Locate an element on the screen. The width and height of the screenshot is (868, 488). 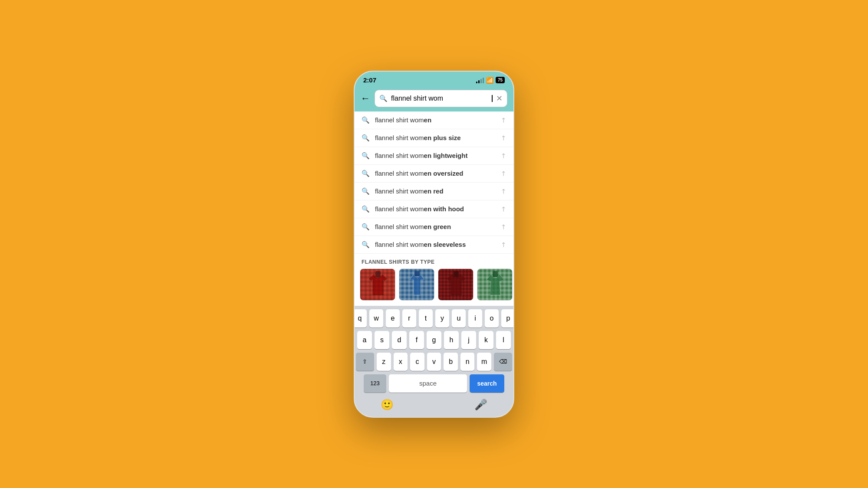
short-sleeve-image is located at coordinates (495, 285).